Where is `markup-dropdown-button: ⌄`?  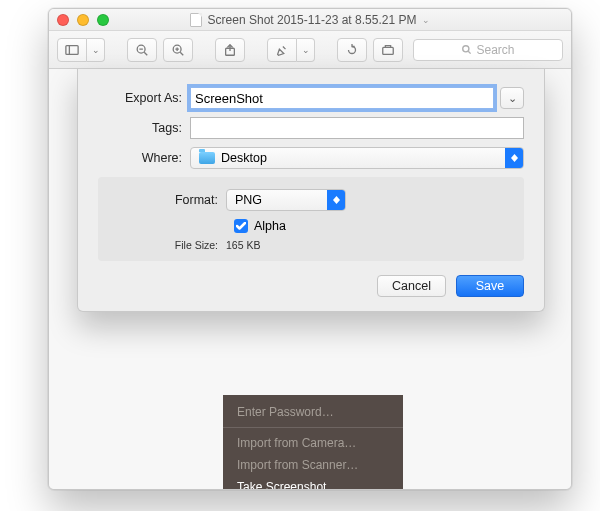
markup-dropdown-button: ⌄ is located at coordinates (306, 50).